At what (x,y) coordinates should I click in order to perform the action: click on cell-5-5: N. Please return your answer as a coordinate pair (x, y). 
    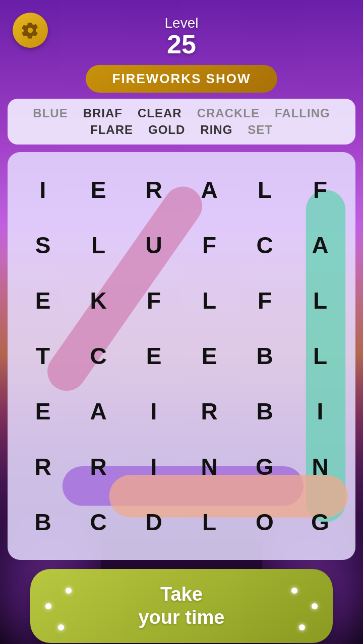
    Looking at the image, I should click on (320, 467).